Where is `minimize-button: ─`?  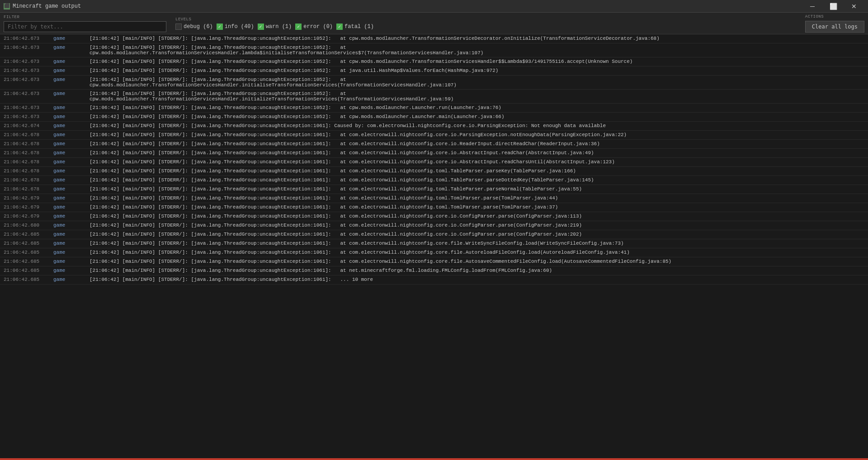
minimize-button: ─ is located at coordinates (812, 6).